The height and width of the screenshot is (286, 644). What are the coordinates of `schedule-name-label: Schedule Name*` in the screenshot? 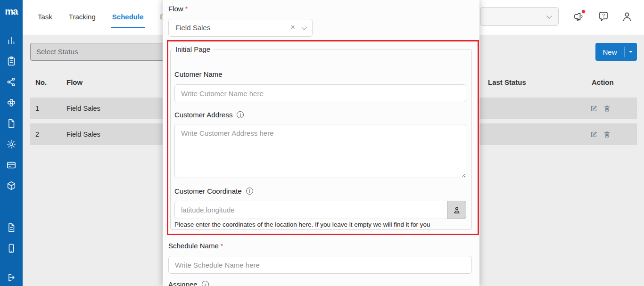 It's located at (196, 246).